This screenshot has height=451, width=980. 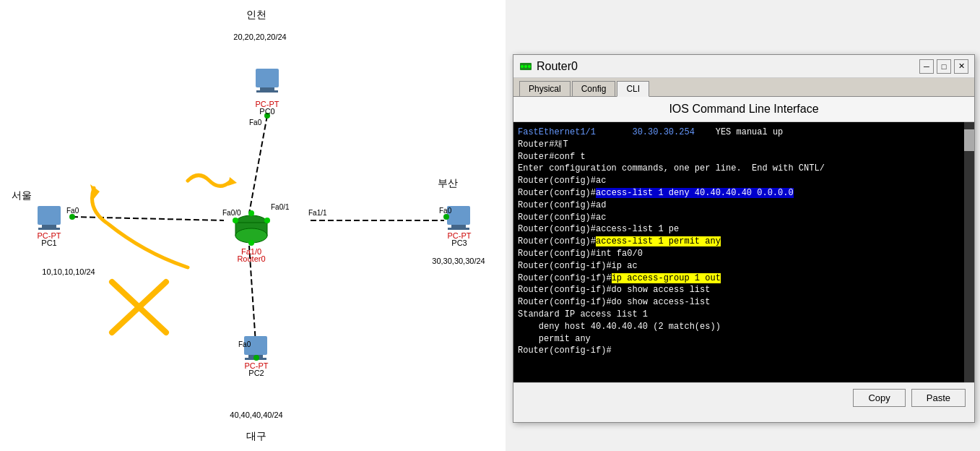 I want to click on scrollbar-track, so click(x=969, y=252).